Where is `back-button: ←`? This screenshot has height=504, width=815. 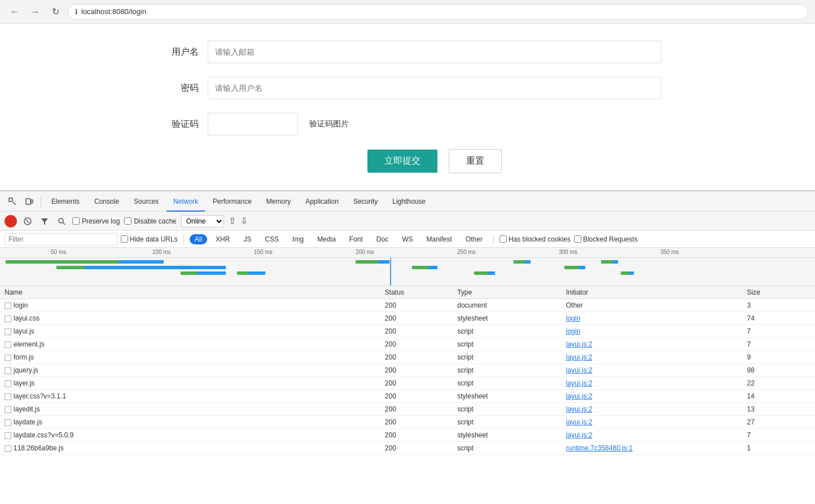
back-button: ← is located at coordinates (15, 12).